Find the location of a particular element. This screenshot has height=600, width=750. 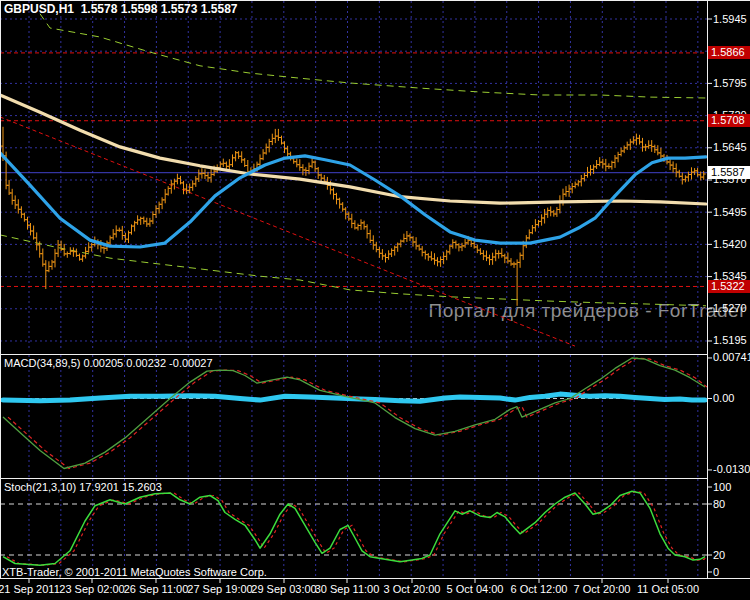

stoch-axis-label: 20 is located at coordinates (719, 555).